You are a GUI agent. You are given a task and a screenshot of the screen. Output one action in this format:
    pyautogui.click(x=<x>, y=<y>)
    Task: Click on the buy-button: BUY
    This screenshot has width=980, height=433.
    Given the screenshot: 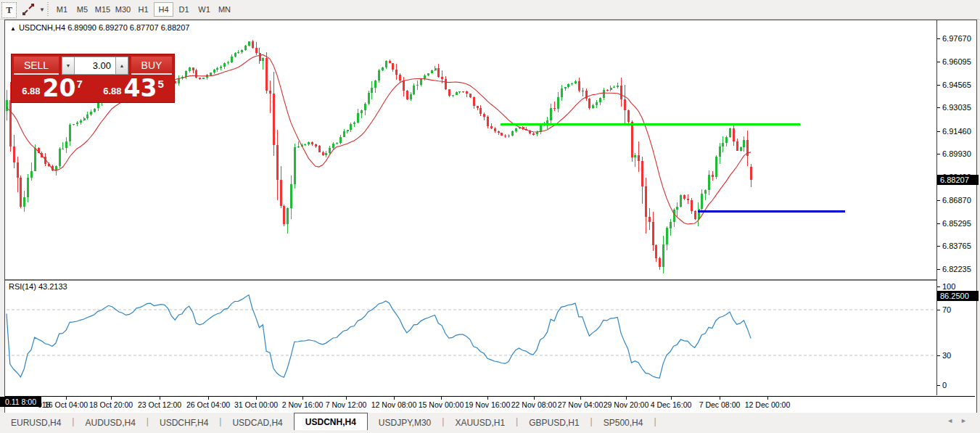 What is the action you would take?
    pyautogui.click(x=152, y=65)
    